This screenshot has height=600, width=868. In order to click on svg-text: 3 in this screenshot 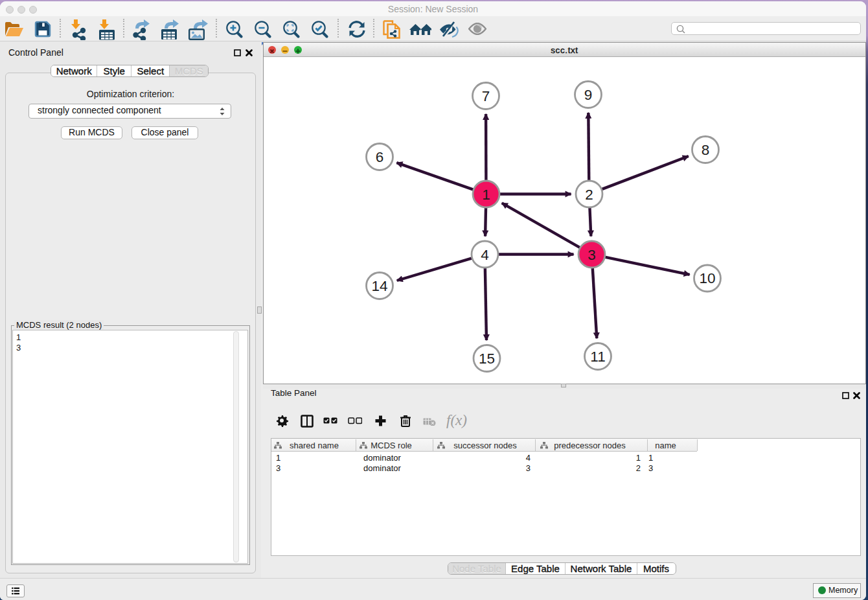, I will do `click(592, 255)`.